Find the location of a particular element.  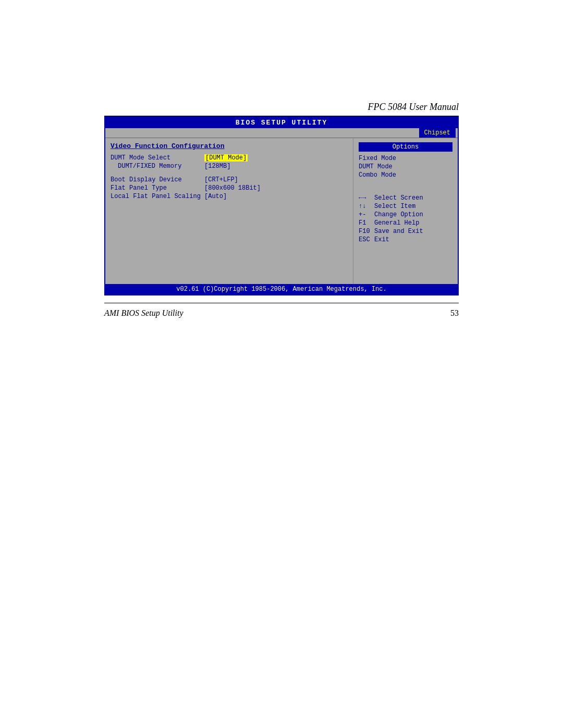

section-title: Video Function Configuration is located at coordinates (229, 146).